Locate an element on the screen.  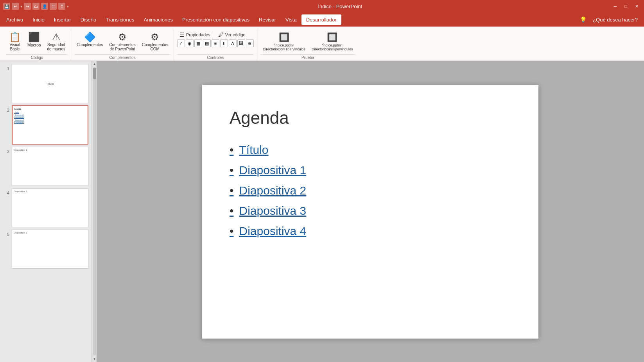
slide-2-bullet-2: Diapositiva 1 is located at coordinates (50, 115).